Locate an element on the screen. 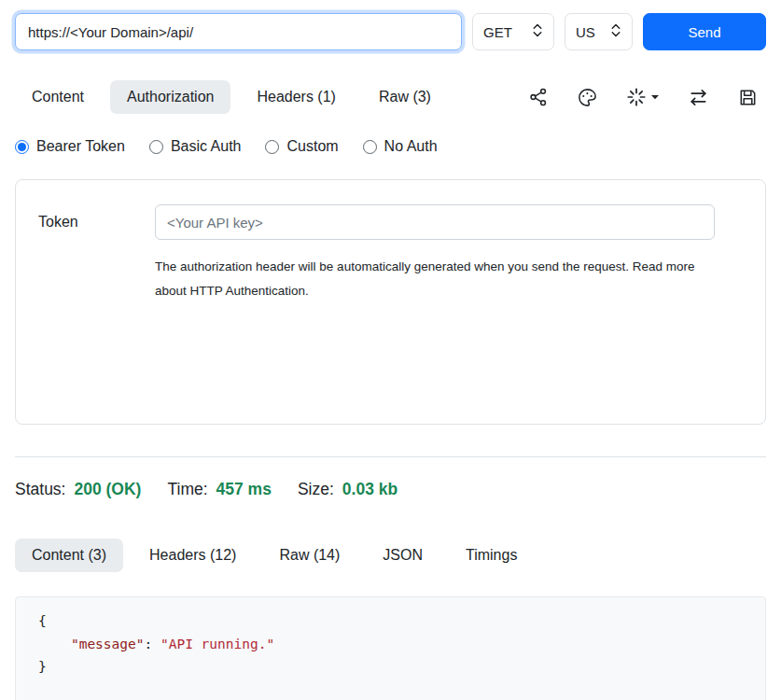  tab-response-raw: Raw (14) is located at coordinates (310, 555).